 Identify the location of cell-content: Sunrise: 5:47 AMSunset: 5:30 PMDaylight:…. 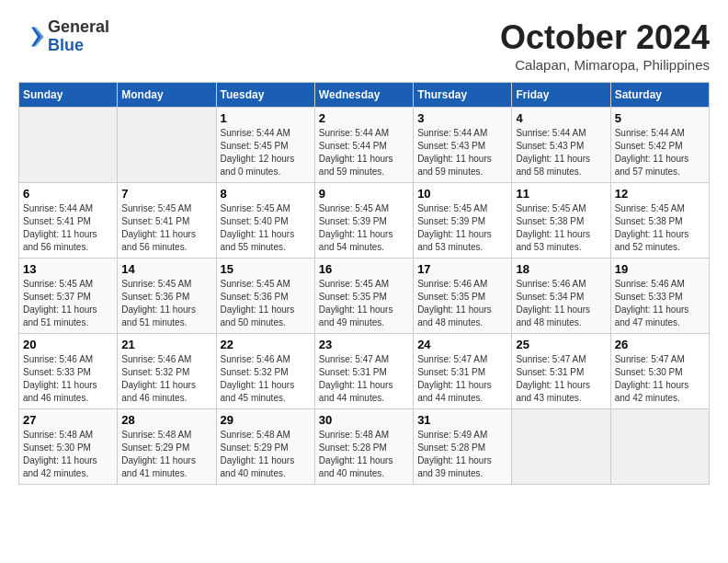
(660, 379).